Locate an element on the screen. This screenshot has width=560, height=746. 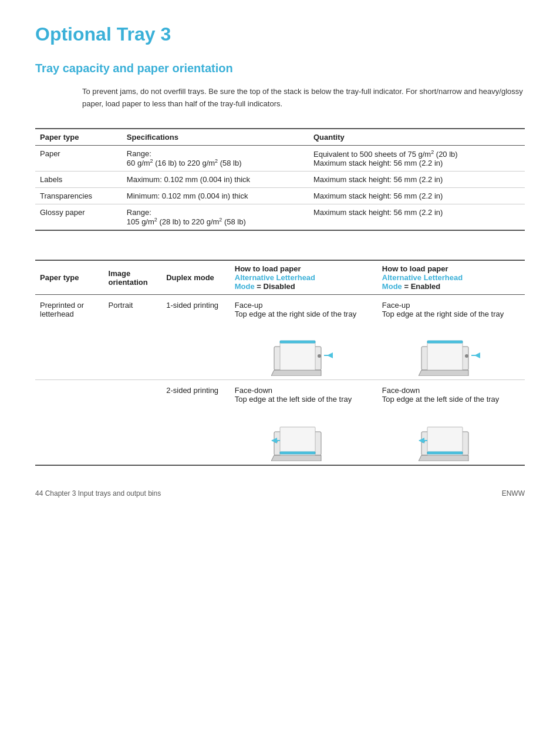
load-disabled-cell diagram-cell: Face-down Top edge at the left side of t… is located at coordinates (304, 423).